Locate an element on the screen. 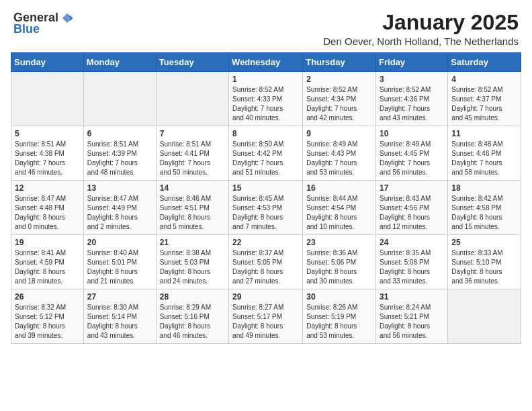 This screenshot has width=532, height=411. day-number: 19 is located at coordinates (47, 242).